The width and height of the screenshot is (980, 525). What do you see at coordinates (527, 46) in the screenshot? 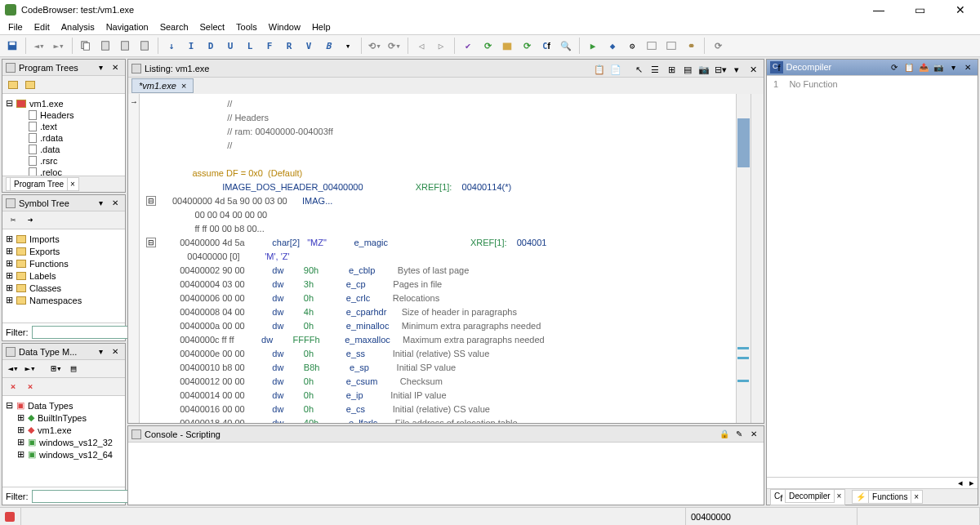
I see `refresh2-icon: ⟳` at bounding box center [527, 46].